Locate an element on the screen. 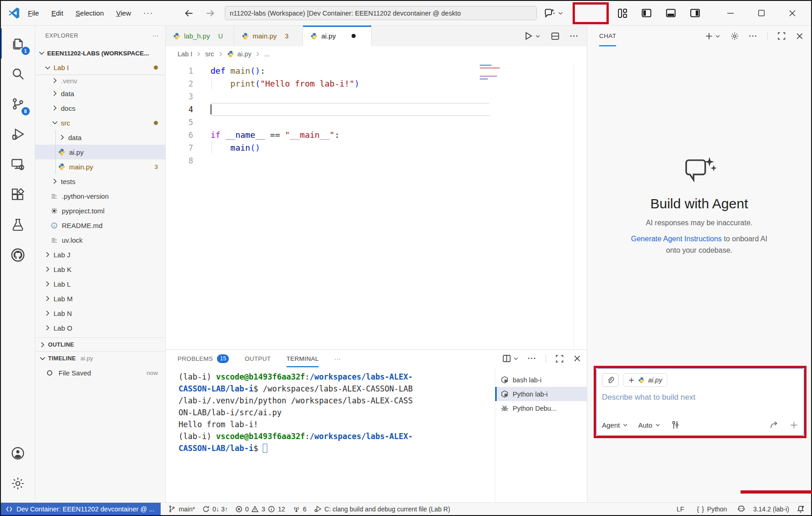 This screenshot has width=812, height=516. editor-more-actions: ··· is located at coordinates (574, 36).